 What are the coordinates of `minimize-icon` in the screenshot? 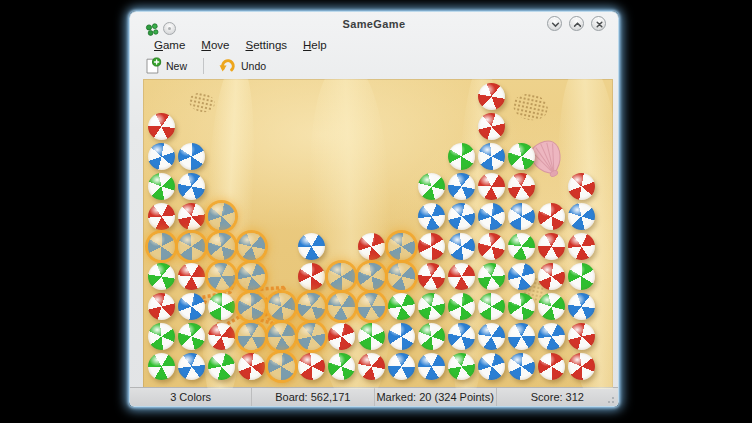 It's located at (554, 24).